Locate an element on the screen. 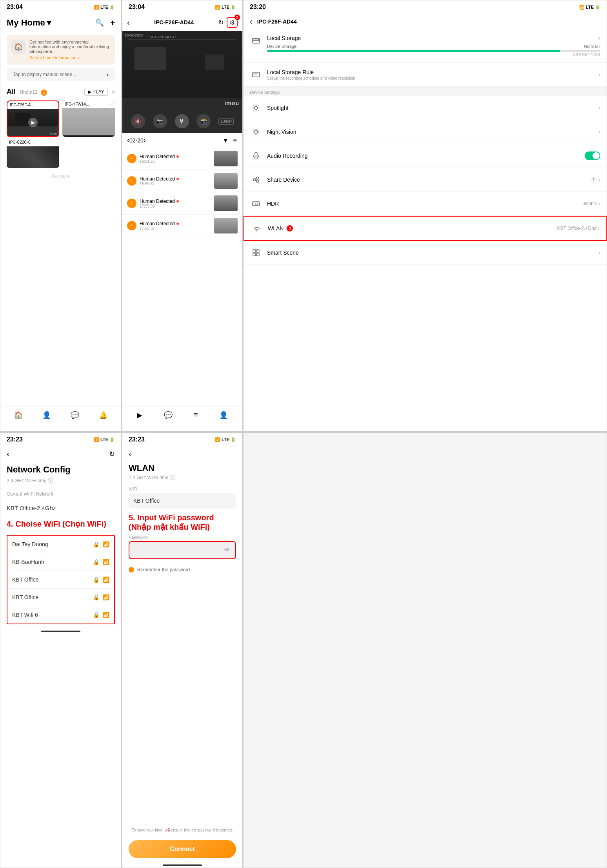  mute-button: 🔇 is located at coordinates (138, 121).